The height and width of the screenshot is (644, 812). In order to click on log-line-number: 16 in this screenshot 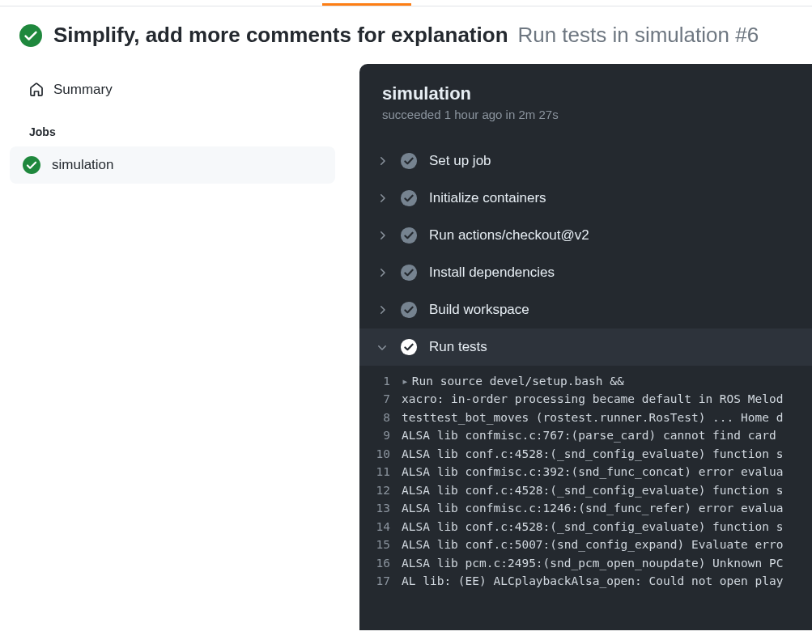, I will do `click(380, 563)`.